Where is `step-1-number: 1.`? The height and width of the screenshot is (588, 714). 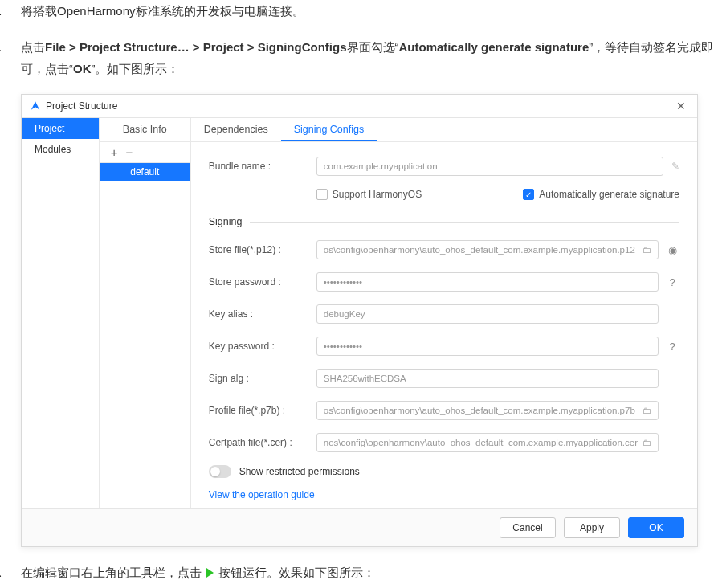 step-1-number: 1. is located at coordinates (14, 11).